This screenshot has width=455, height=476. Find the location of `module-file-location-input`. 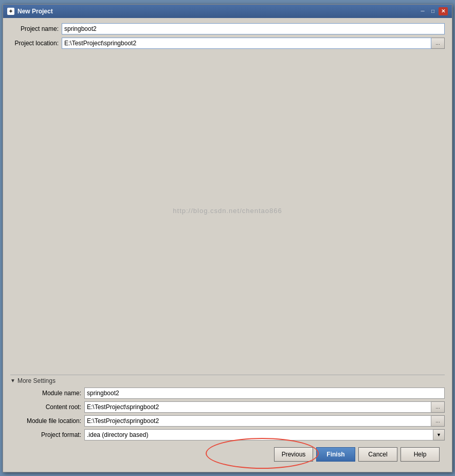

module-file-location-input is located at coordinates (258, 421).